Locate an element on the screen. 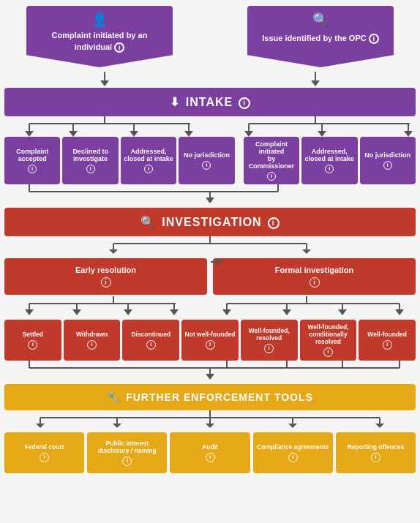  outcome-withdrawn-label: Withdrawn is located at coordinates (92, 334).